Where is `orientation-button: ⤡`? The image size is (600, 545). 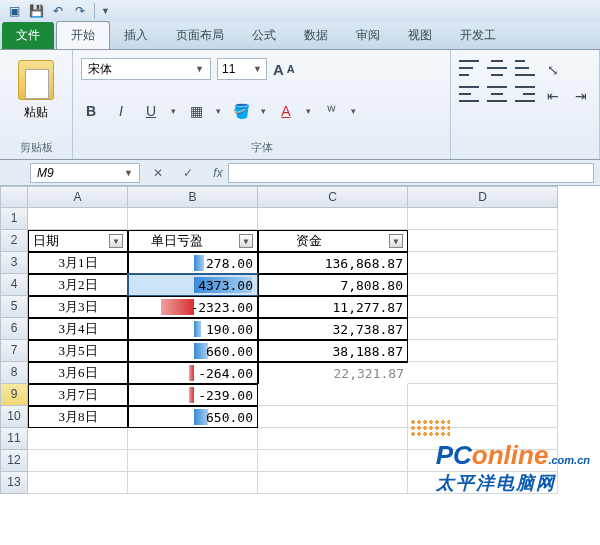 orientation-button: ⤡ is located at coordinates (553, 70).